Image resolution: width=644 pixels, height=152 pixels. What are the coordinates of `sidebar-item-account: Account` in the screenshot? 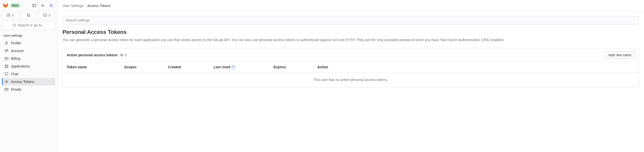 It's located at (28, 51).